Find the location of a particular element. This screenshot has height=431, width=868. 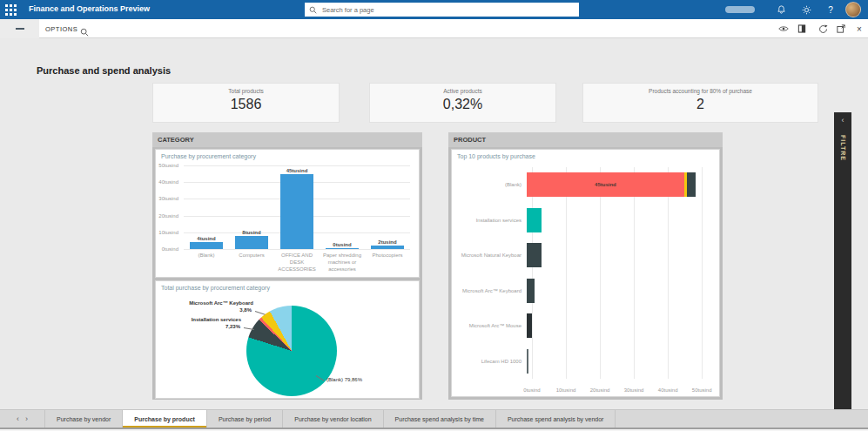

pie-callout-installation-pct: 7,23% is located at coordinates (233, 327).